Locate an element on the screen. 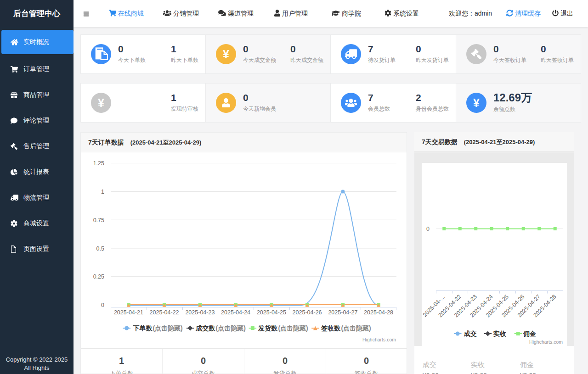 The width and height of the screenshot is (588, 374). svg-text: 2025-04-23 is located at coordinates (200, 313).